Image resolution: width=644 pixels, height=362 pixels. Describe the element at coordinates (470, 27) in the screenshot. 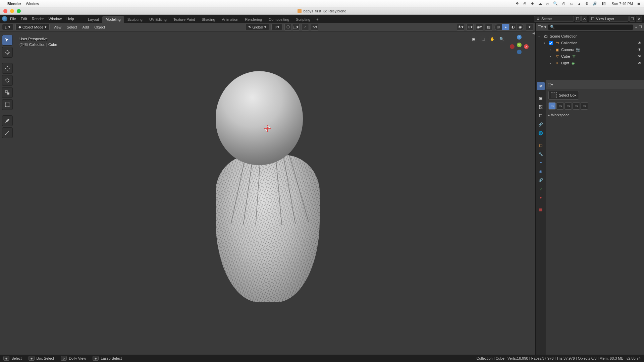

I see `gizmo-dropdown: ⊕▾` at that location.